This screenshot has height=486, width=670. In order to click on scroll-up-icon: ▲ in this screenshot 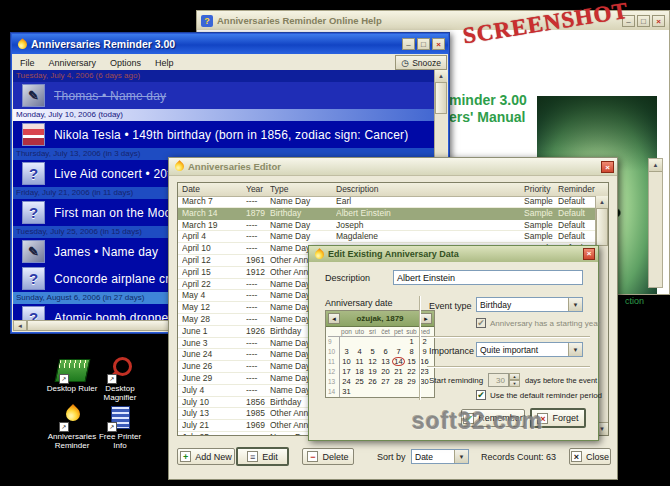, I will do `click(656, 166)`.